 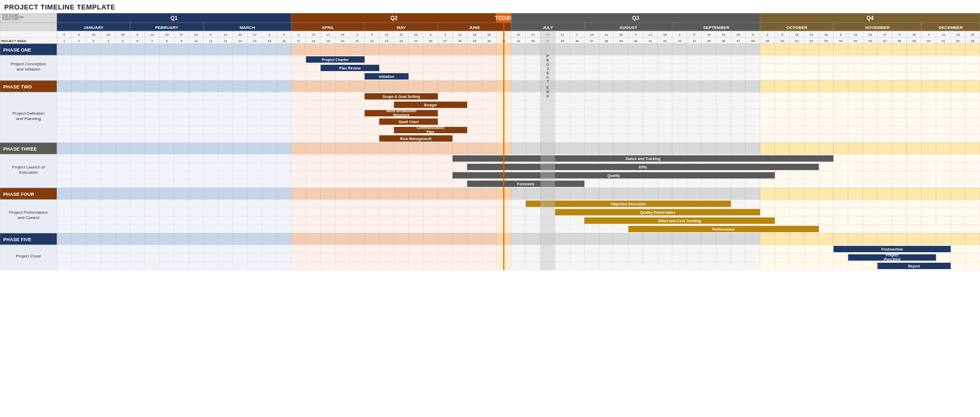 I want to click on svg-text: 54, so click(x=841, y=41).